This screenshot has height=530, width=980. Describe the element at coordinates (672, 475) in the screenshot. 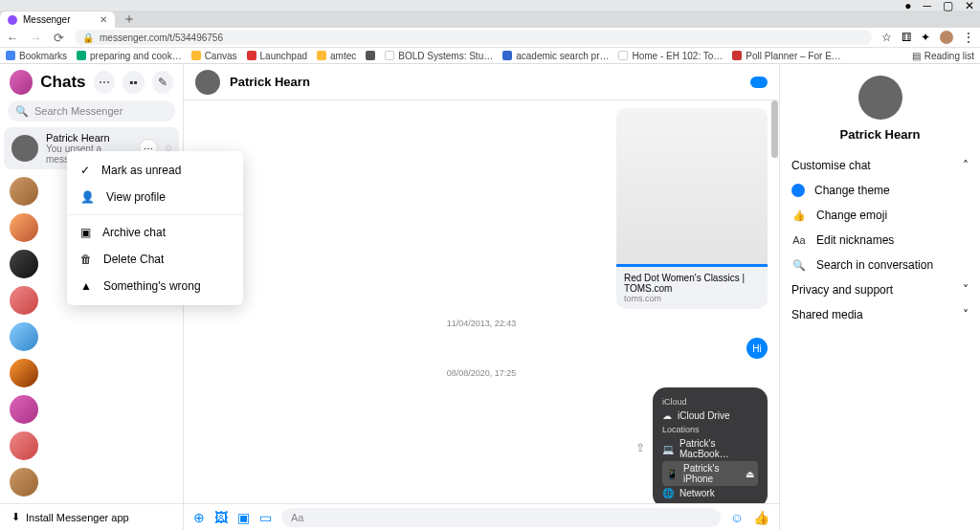

I see `phone-icon: 📱` at that location.